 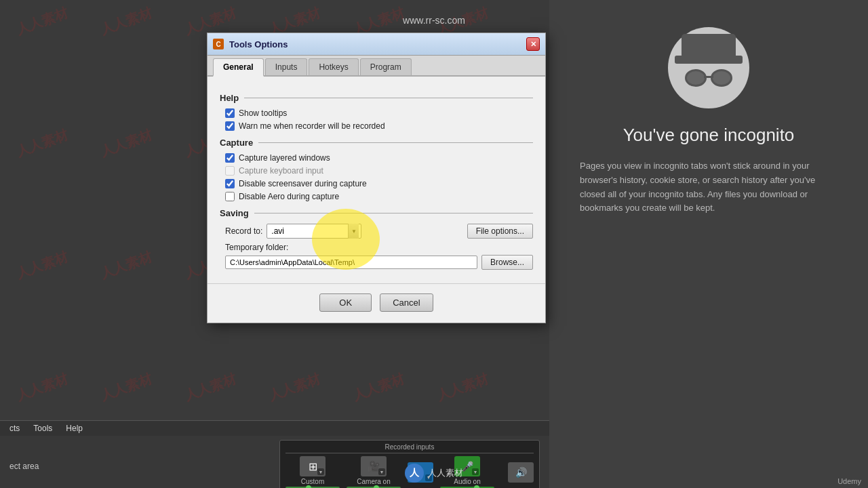 What do you see at coordinates (376, 98) in the screenshot?
I see `help-section-header: Help` at bounding box center [376, 98].